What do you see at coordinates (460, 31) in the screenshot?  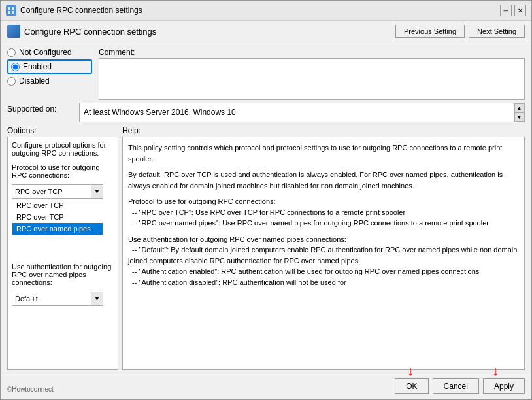 I see `nav-buttons: Previous Setting Next Setting` at bounding box center [460, 31].